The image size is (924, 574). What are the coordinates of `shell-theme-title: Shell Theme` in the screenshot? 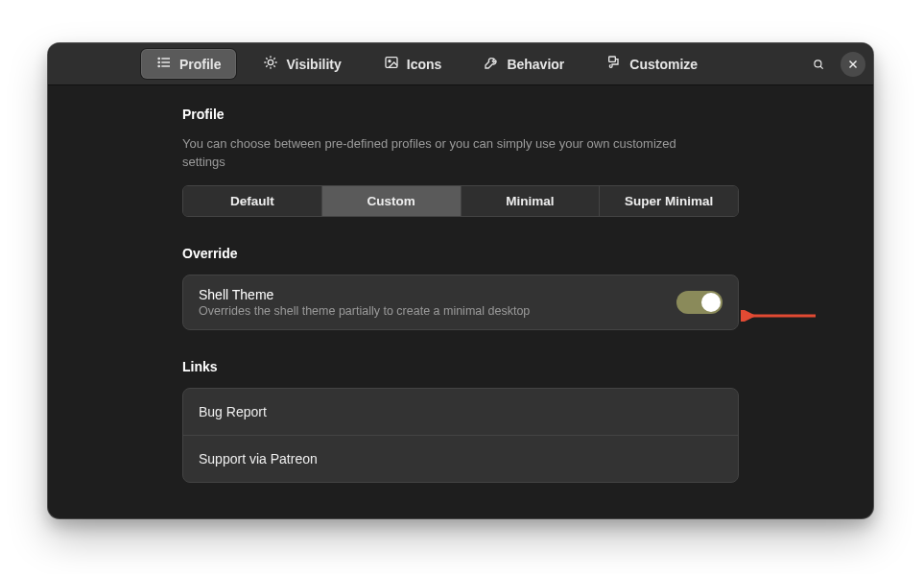 It's located at (365, 295).